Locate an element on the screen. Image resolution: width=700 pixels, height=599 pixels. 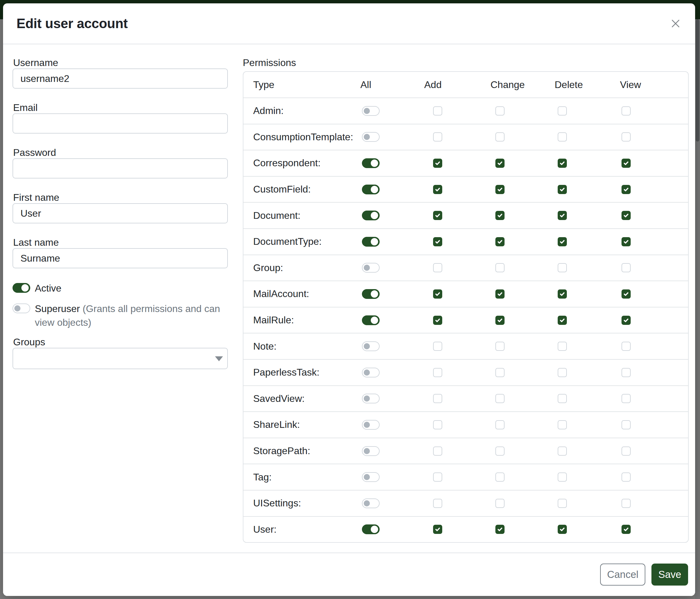
check-icon is located at coordinates (438, 320).